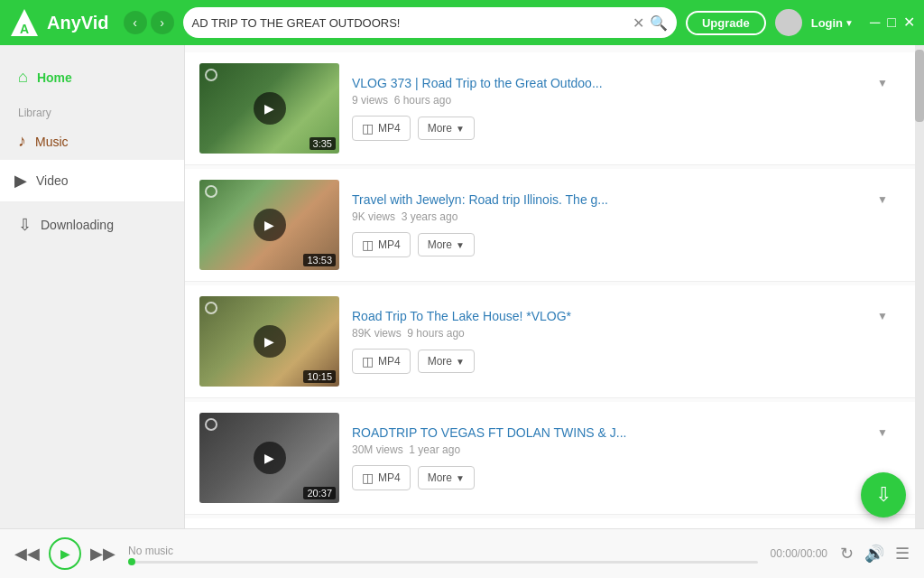 The image size is (924, 578). I want to click on player-right-controls: ↻ 🔊 ☰, so click(875, 554).